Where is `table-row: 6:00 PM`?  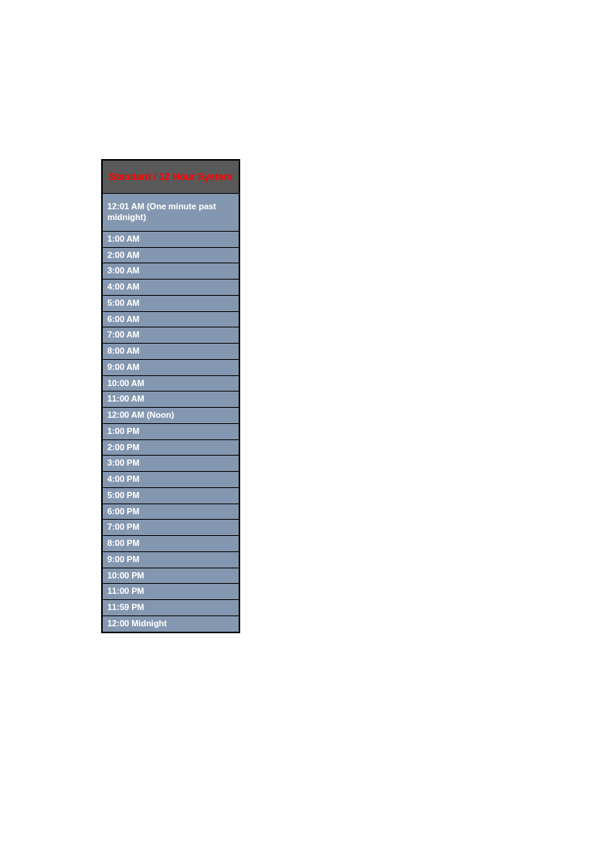
table-row: 6:00 PM is located at coordinates (171, 511).